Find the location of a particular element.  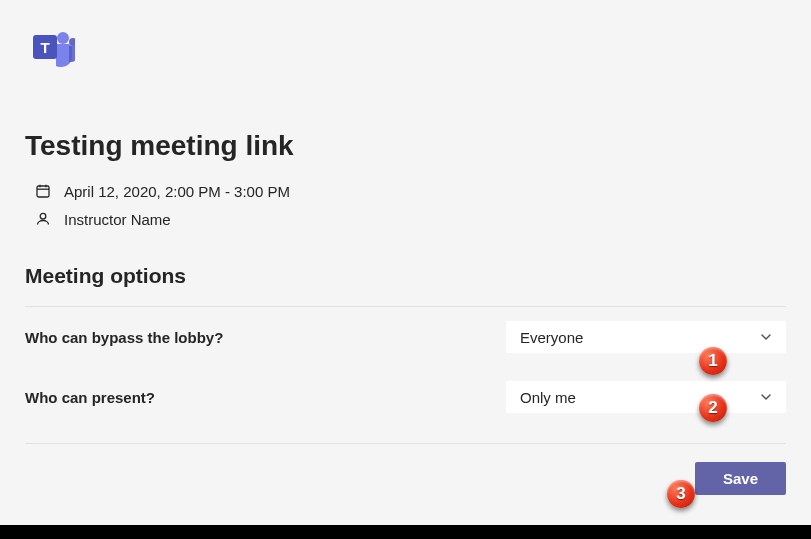

meeting-datetime: April 12, 2020, 2:00 PM - 3:00 PM is located at coordinates (177, 192).